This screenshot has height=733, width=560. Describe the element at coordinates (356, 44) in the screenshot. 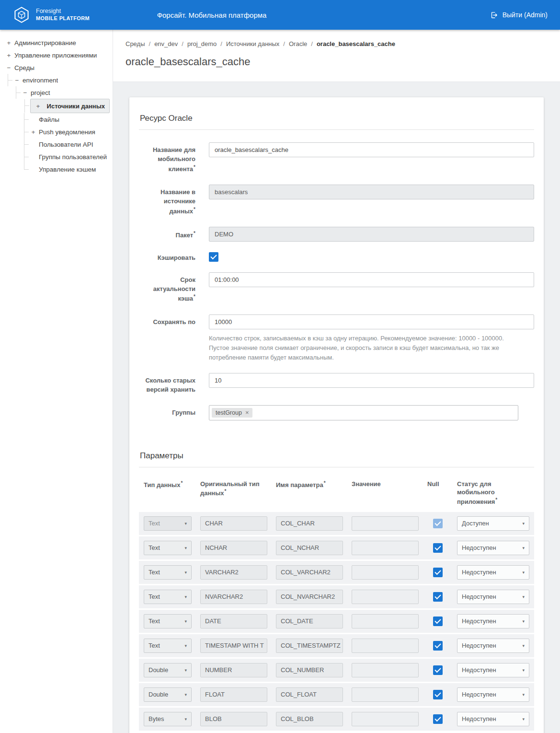

I see `breadcrumb-item: oracle_basescalars_cache` at that location.